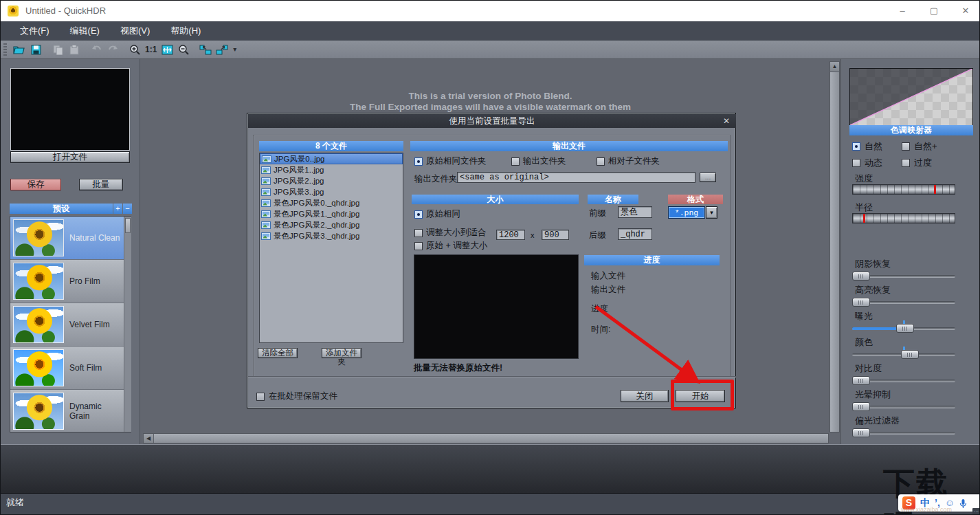 The image size is (980, 515). What do you see at coordinates (299, 193) in the screenshot?
I see `file-name: JPG风景3..jpg` at bounding box center [299, 193].